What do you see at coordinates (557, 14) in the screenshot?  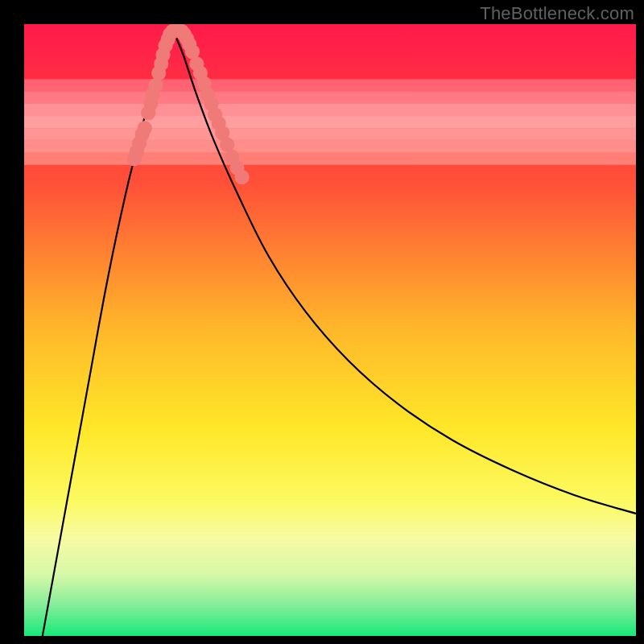 I see `watermark-text: TheBottleneck.com` at bounding box center [557, 14].